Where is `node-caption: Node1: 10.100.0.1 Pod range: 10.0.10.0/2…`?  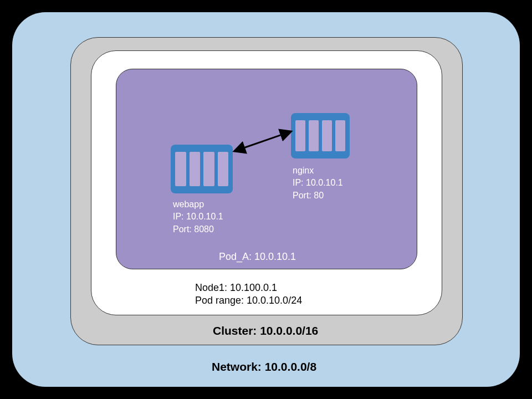
node-caption: Node1: 10.100.0.1 Pod range: 10.0.10.0/2… is located at coordinates (248, 295).